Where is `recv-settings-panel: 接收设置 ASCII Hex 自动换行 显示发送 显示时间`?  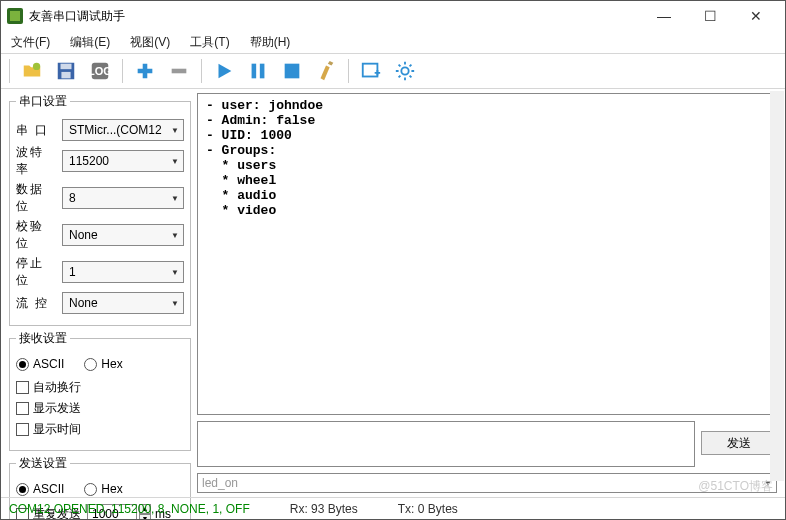
recv-settings-panel: 接收设置 ASCII Hex 自动换行 显示发送 显示时间 is located at coordinates (100, 390).